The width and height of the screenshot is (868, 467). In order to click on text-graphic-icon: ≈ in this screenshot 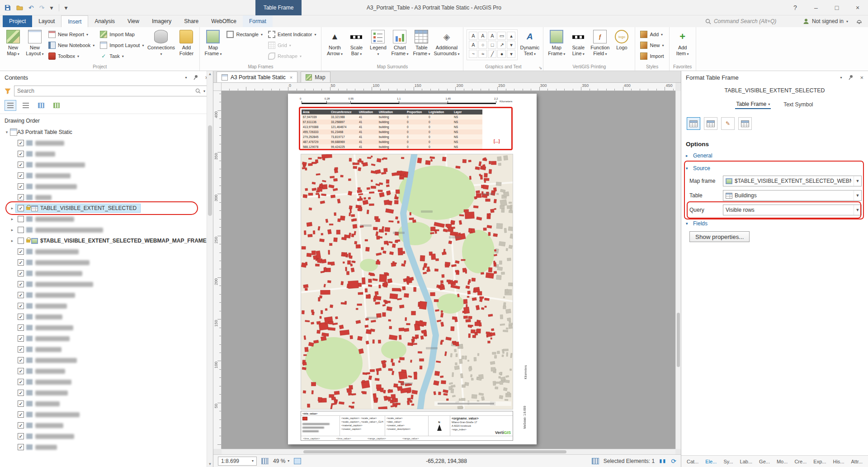, I will do `click(483, 54)`.